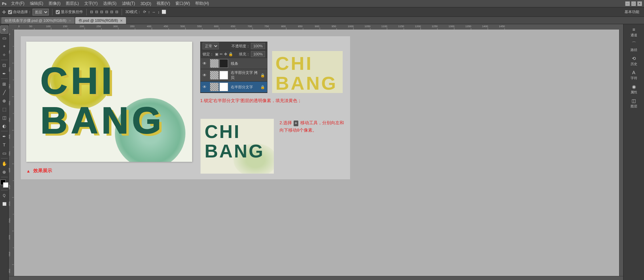  I want to click on lock-paint-icon: ✏, so click(221, 54).